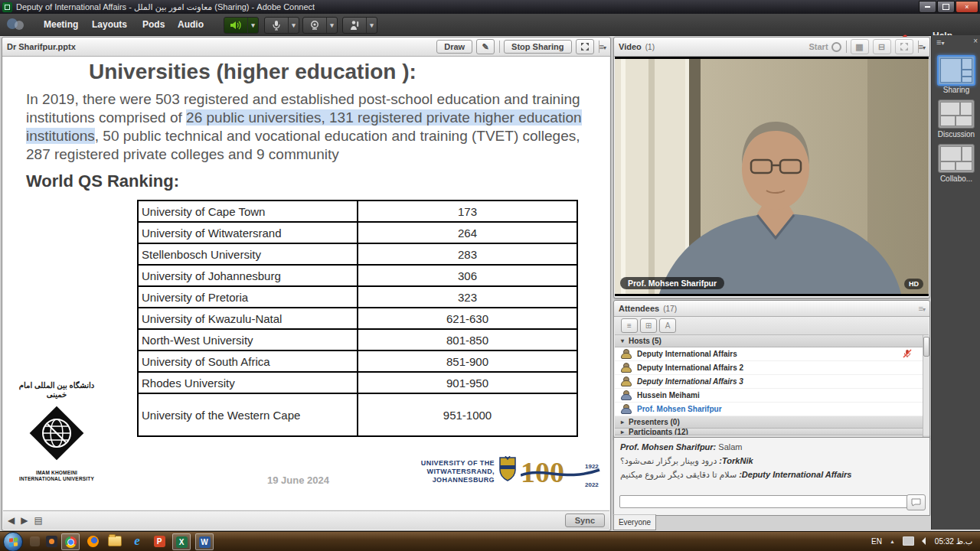 The height and width of the screenshot is (551, 980). Describe the element at coordinates (860, 47) in the screenshot. I see `grid-view-button: ▦` at that location.